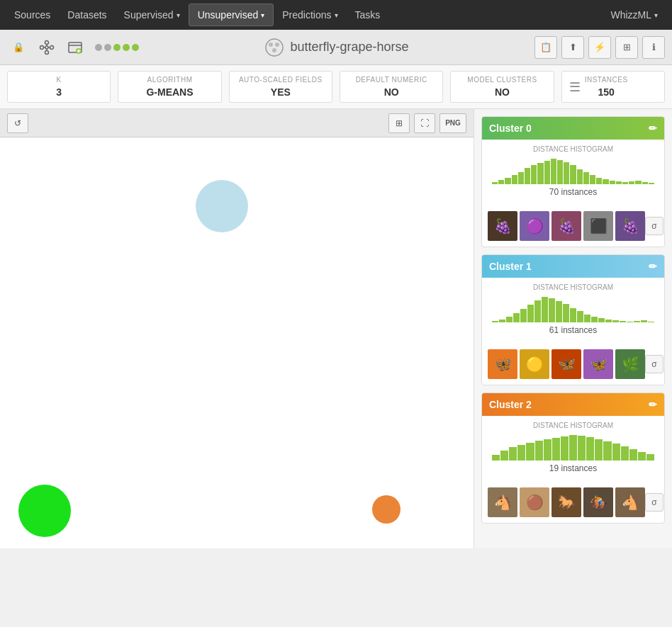 The height and width of the screenshot is (627, 672). I want to click on nav-datasets: Datasets, so click(86, 15).